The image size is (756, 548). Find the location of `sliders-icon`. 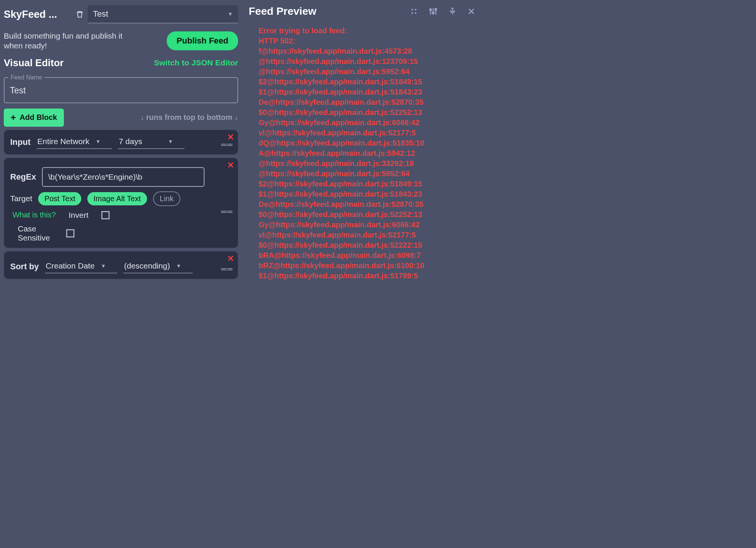

sliders-icon is located at coordinates (433, 11).